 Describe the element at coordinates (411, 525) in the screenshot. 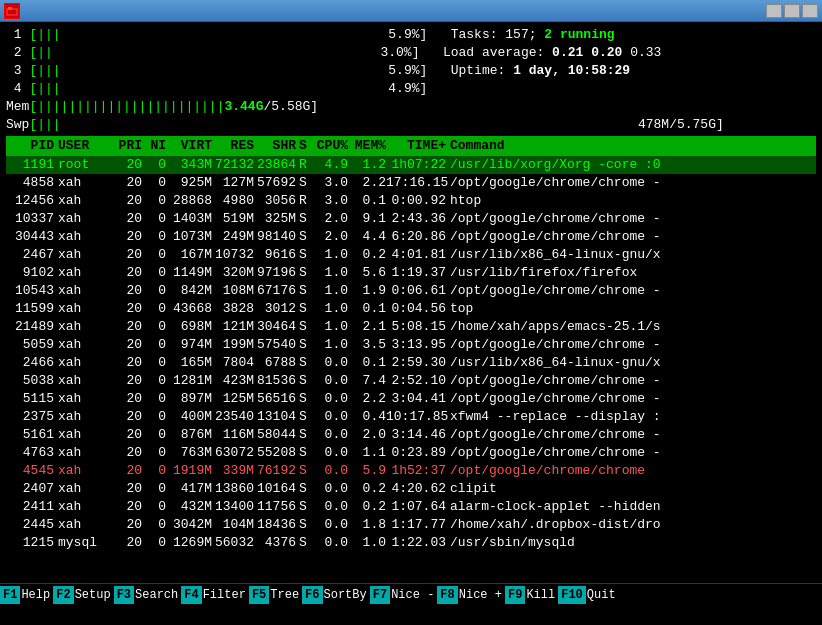

I see `table-row: 2445 xah2003042M104M18436S0.01.81:17.77/…` at that location.